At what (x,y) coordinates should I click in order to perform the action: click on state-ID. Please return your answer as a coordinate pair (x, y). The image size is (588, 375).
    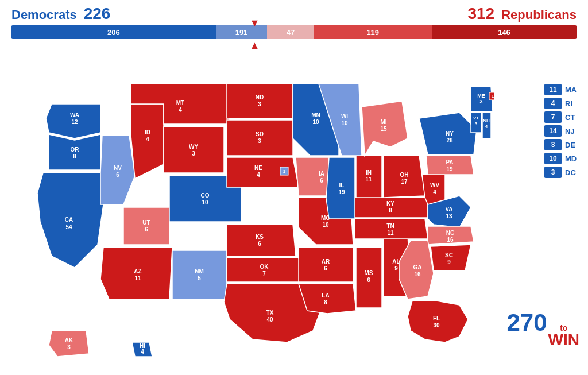
    Looking at the image, I should click on (147, 141).